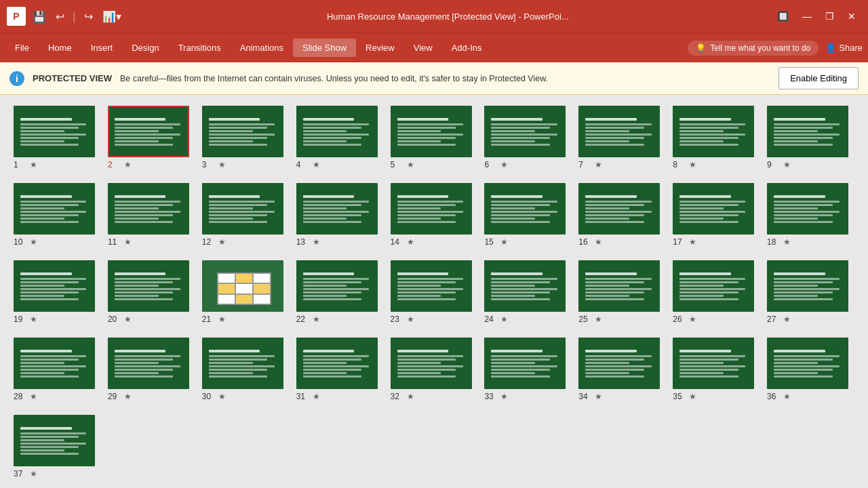  Describe the element at coordinates (753, 48) in the screenshot. I see `tell-me-button: 💡 Tell me what you want to do` at that location.